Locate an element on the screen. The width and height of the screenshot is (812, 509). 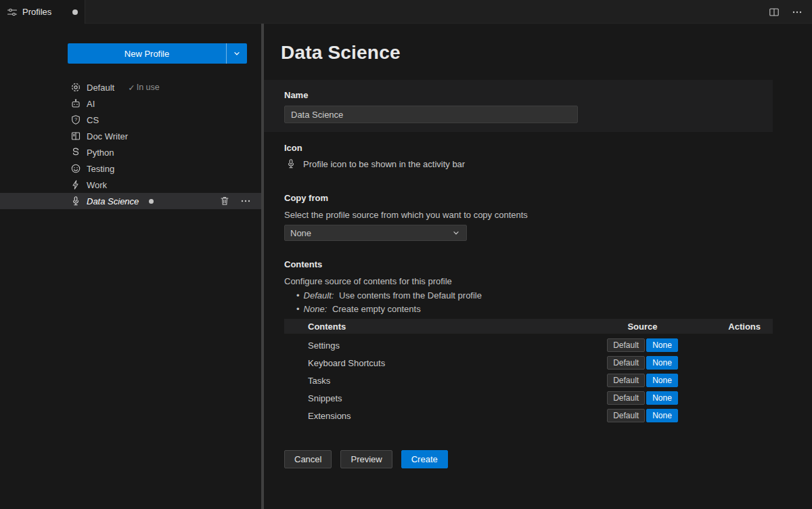
new-profile-label: New Profile is located at coordinates (147, 54).